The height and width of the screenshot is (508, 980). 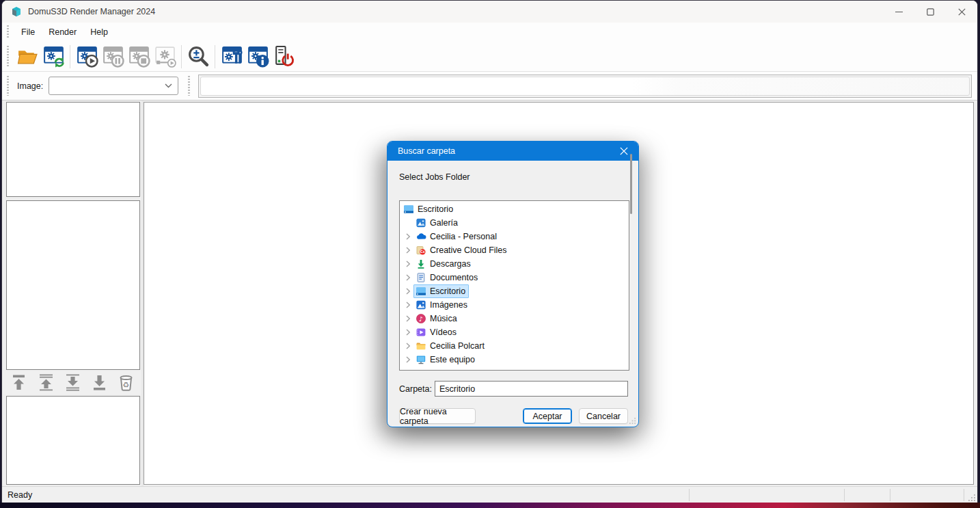 I want to click on tree-item: Imágenes, so click(x=514, y=305).